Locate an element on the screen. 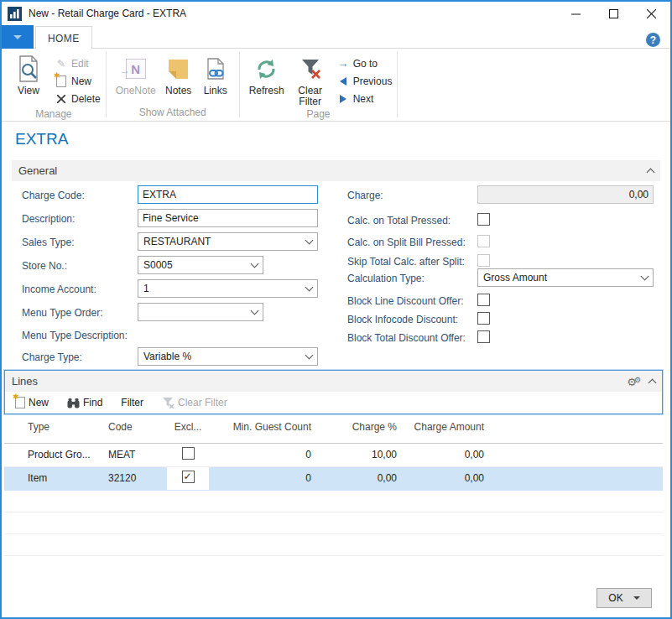 This screenshot has height=619, width=672. edit-button: ✎ Edit is located at coordinates (77, 64).